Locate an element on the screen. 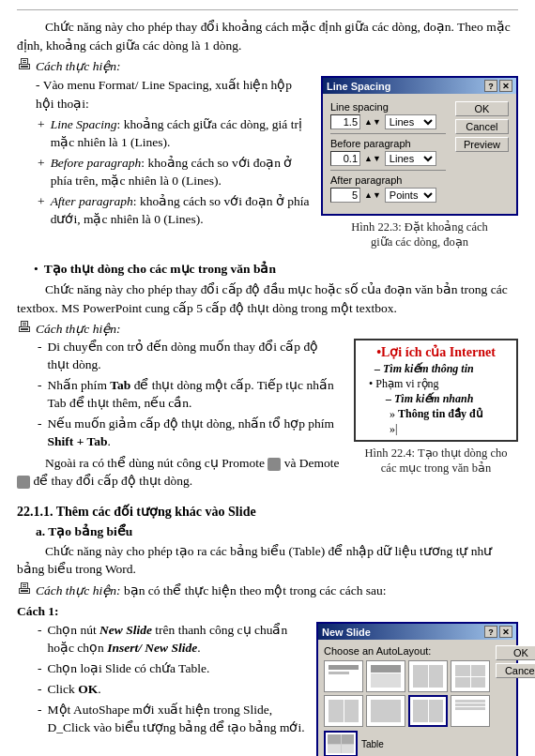 This screenshot has height=756, width=535. newslide-cancel-btn: Cancel is located at coordinates (515, 671).